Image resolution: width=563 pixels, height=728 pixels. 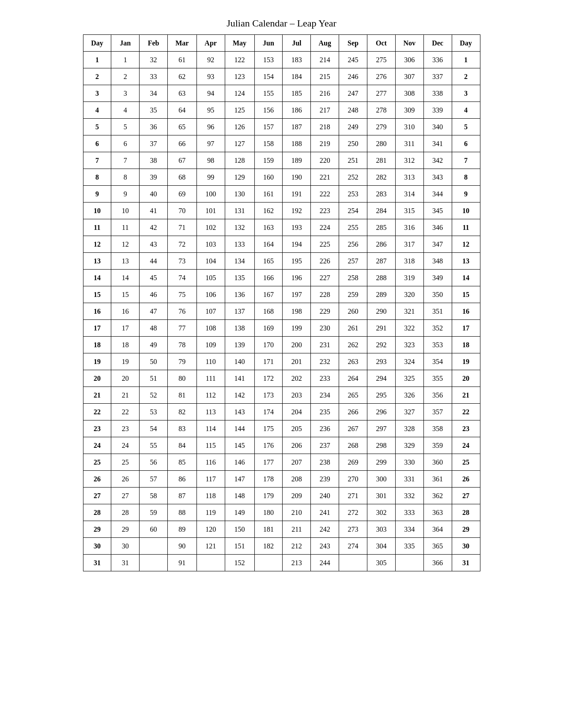 I want to click on oct-cell: 275, so click(x=381, y=60).